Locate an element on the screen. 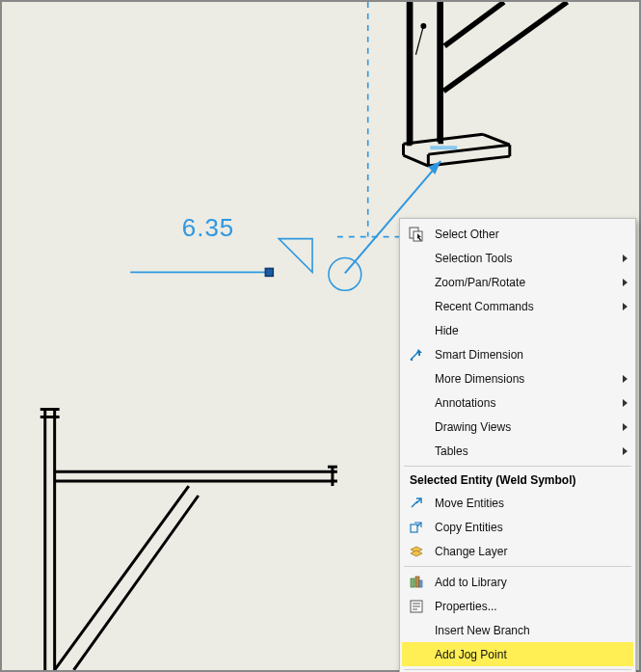 The width and height of the screenshot is (641, 672). menu-select-other: Select Other is located at coordinates (518, 233).